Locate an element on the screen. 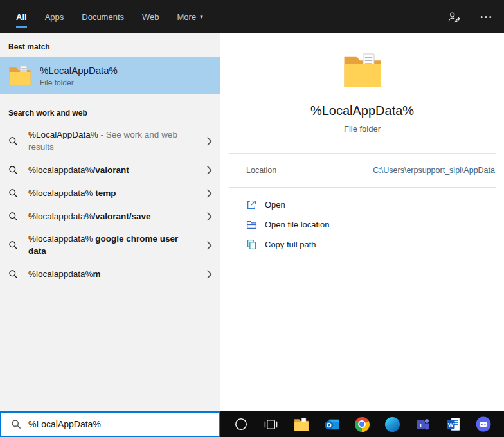 Image resolution: width=504 pixels, height=437 pixels. best-match-title: %LocalAppData% is located at coordinates (78, 71).